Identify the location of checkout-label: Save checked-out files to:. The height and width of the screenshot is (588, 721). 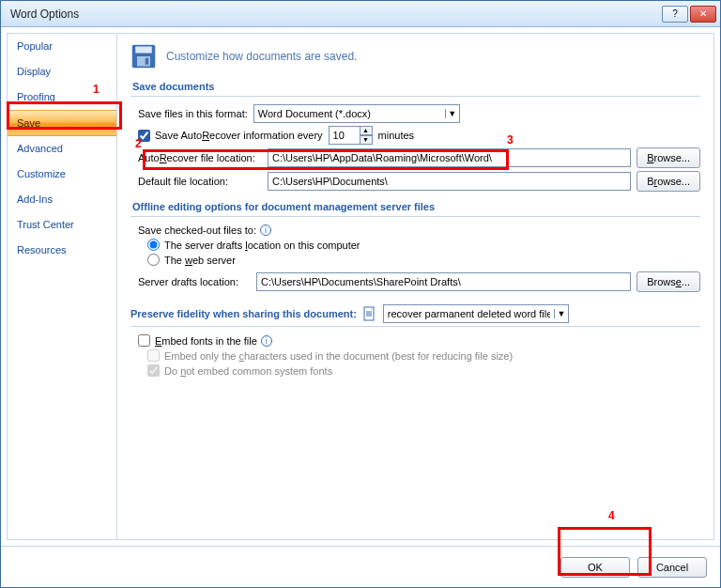
(197, 230).